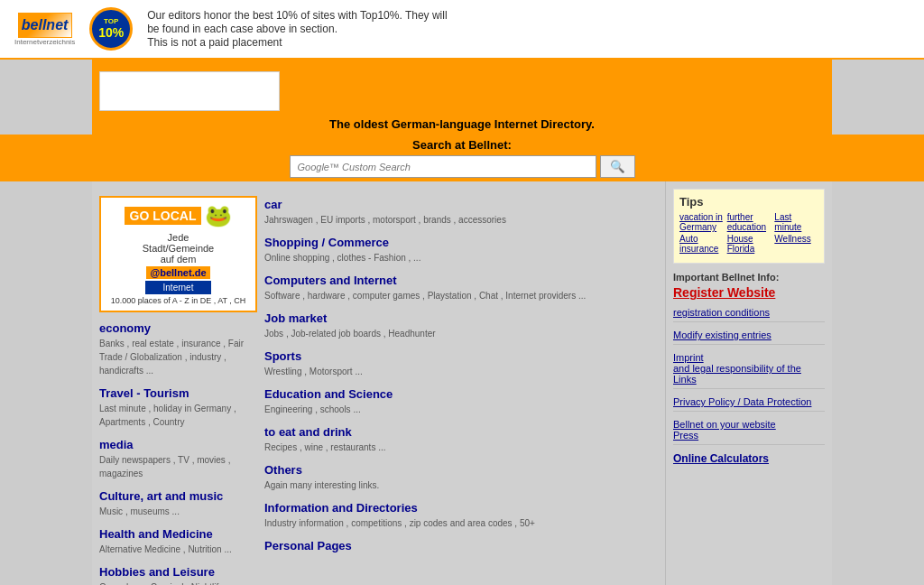 The width and height of the screenshot is (924, 585). Describe the element at coordinates (749, 403) in the screenshot. I see `sidebar-privacy: Privacy Policy / Data Protection` at that location.